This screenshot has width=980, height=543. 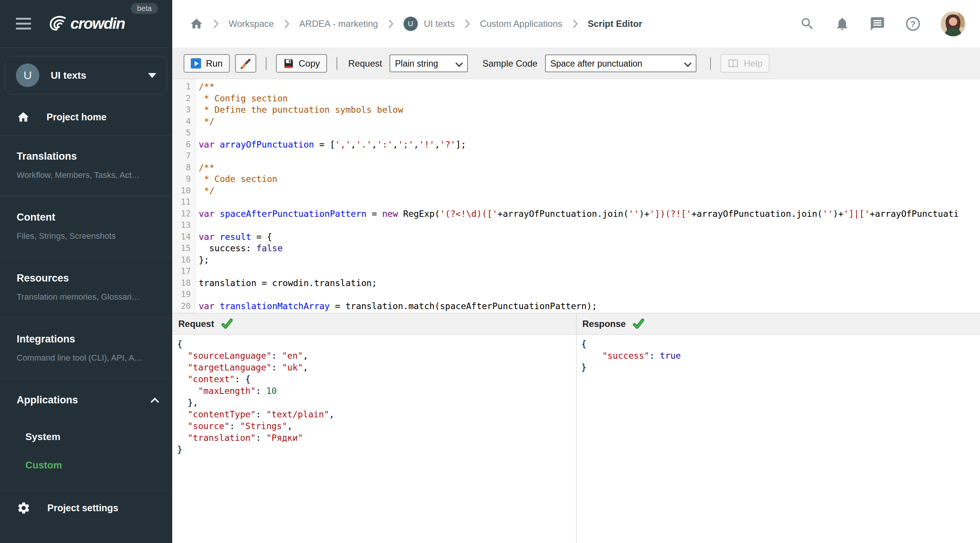 I want to click on sidebar-item-content: Content Files, Strings, Screenshots, so click(x=86, y=227).